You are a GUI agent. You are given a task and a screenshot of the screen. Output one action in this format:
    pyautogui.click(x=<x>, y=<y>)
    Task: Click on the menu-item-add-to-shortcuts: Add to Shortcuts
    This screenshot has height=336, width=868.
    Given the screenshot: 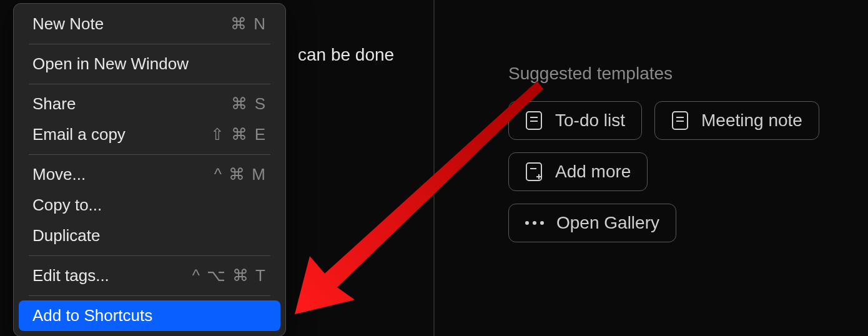 What is the action you would take?
    pyautogui.click(x=150, y=316)
    